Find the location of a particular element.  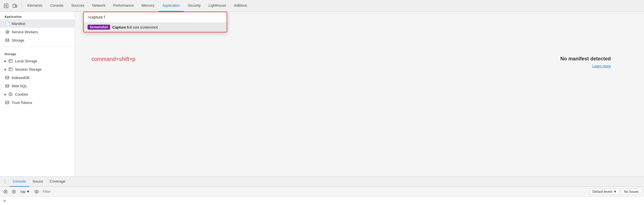

default-levels-label: Default levels is located at coordinates (602, 192).